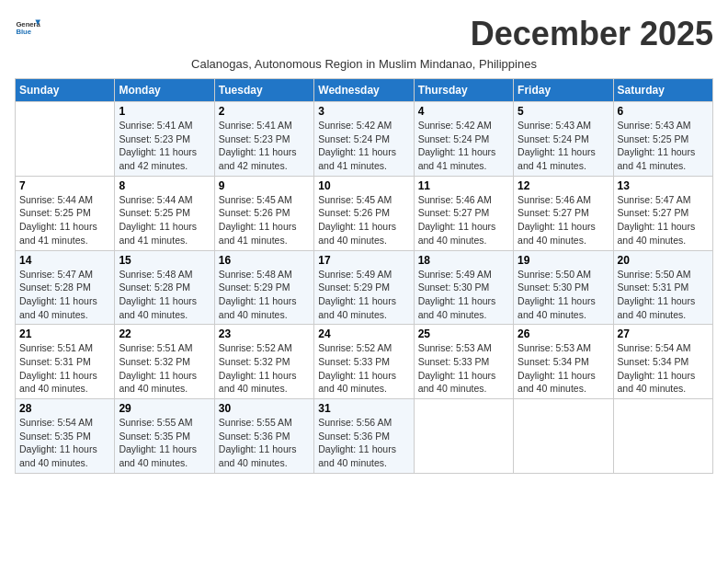  Describe the element at coordinates (364, 362) in the screenshot. I see `calendar-week-row: 21Sunrise: 5:51 AMSunset: 5:31 PMDayligh…` at that location.